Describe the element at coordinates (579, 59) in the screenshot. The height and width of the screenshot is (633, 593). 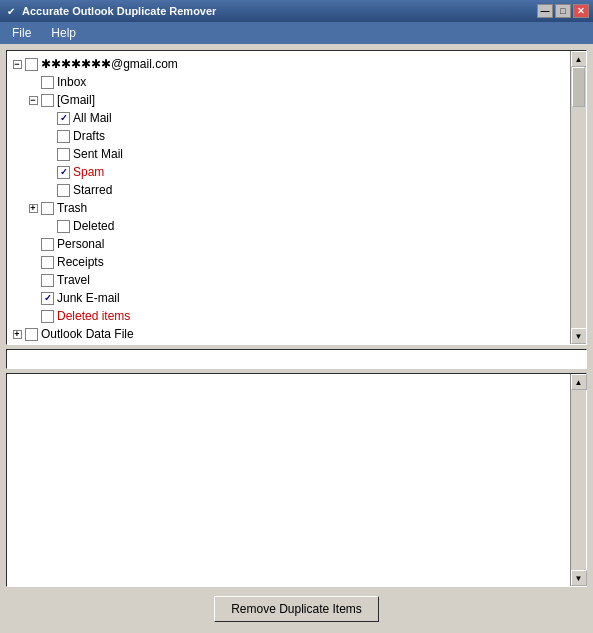
I see `scroll-up-button: ▲` at that location.